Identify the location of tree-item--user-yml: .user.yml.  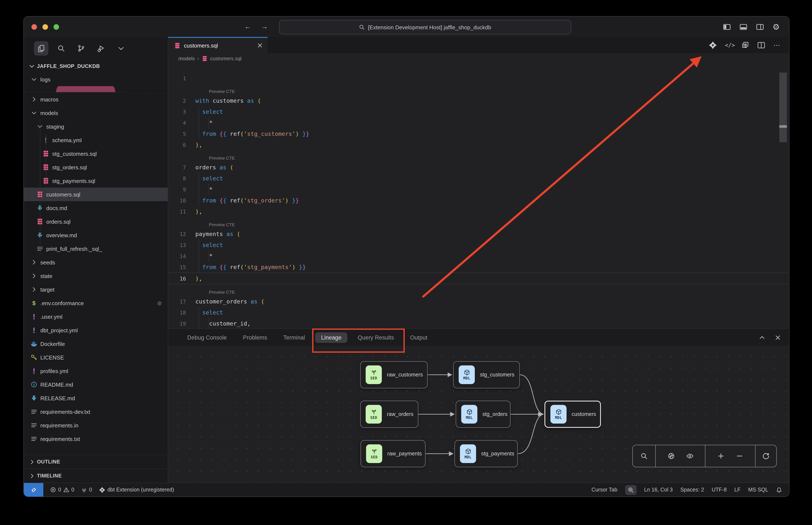
(96, 317).